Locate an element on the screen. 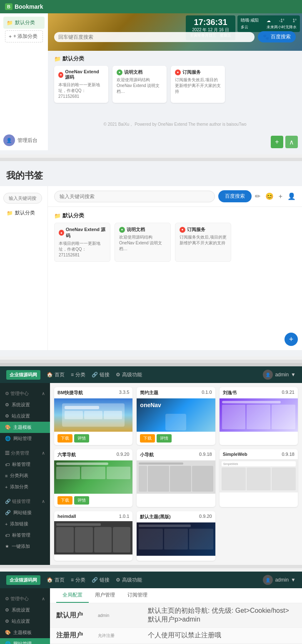 This screenshot has width=302, height=644. admin3-nav-link: 🔗 链接 is located at coordinates (101, 375).